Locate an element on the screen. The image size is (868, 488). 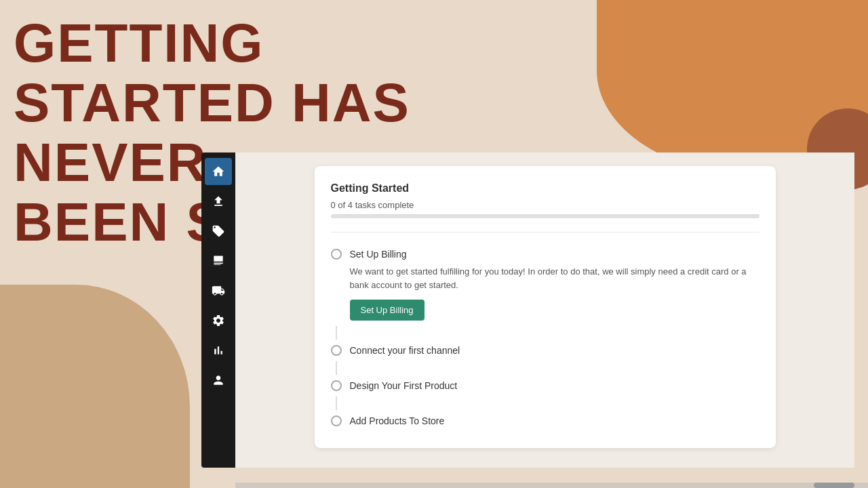
task-circle-store is located at coordinates (336, 421).